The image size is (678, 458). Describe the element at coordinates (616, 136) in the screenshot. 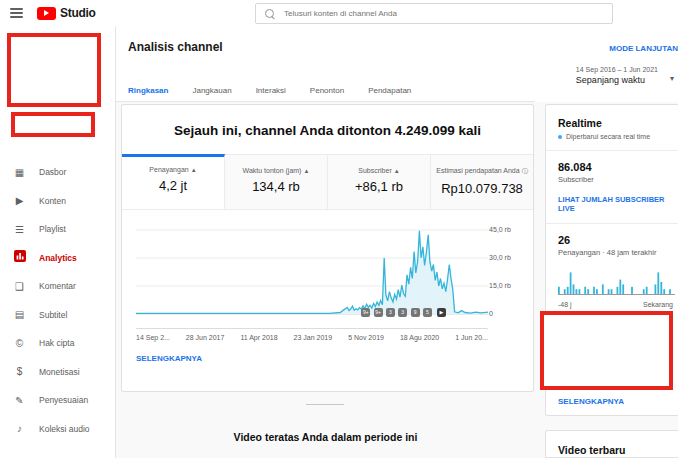

I see `realtime-updated: Diperbarui secara real time` at that location.